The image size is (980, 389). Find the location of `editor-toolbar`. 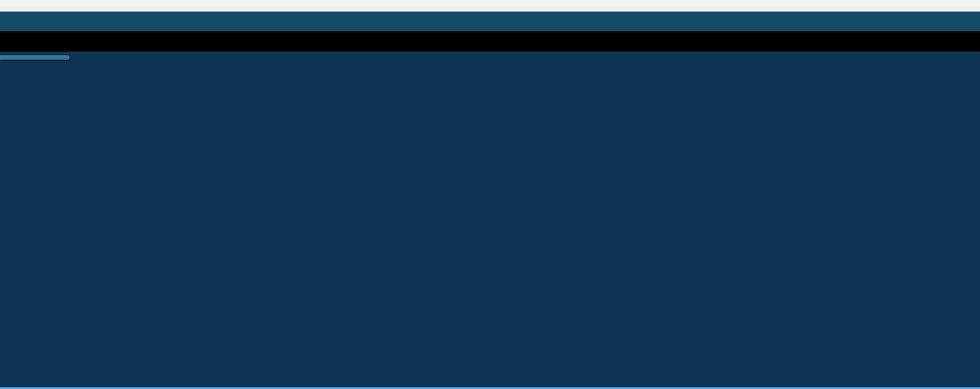

editor-toolbar is located at coordinates (490, 21).